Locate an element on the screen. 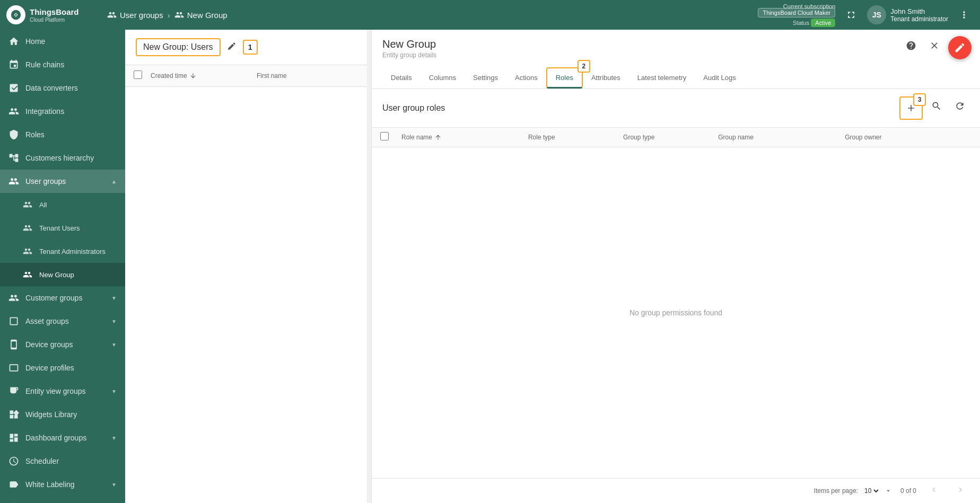 The image size is (980, 503). roles-select-all is located at coordinates (391, 137).